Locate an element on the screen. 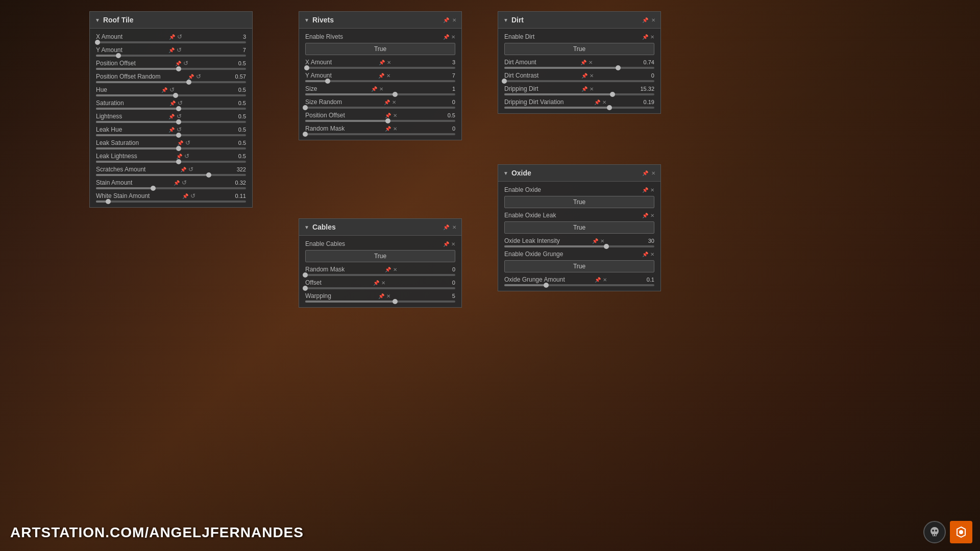  roof-tile-header: ▼ Roof Tile is located at coordinates (171, 20).